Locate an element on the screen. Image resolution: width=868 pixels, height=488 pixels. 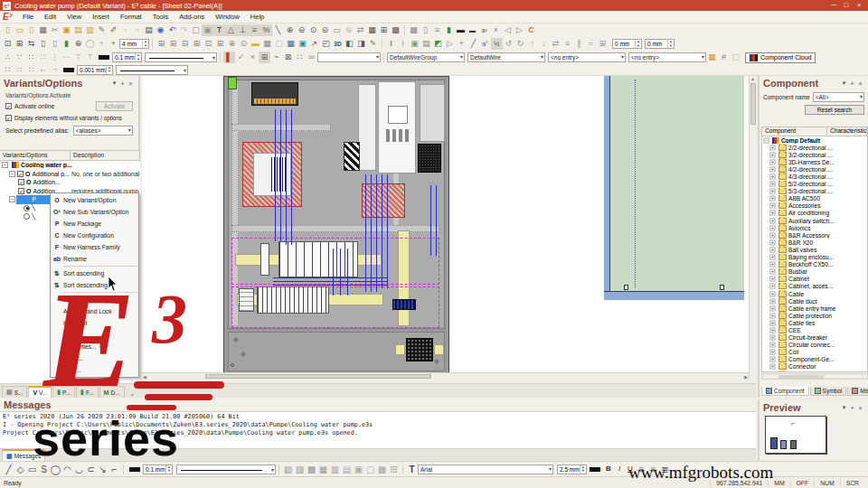
dock-tab: M D... is located at coordinates (112, 392).